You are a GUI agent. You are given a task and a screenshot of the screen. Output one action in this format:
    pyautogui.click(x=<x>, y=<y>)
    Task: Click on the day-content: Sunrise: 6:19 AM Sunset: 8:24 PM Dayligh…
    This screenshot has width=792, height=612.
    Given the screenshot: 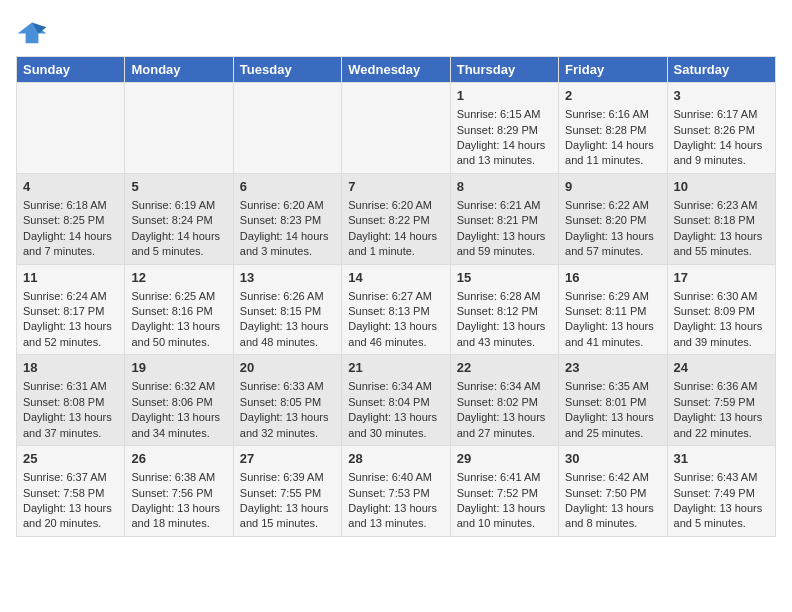 What is the action you would take?
    pyautogui.click(x=178, y=229)
    